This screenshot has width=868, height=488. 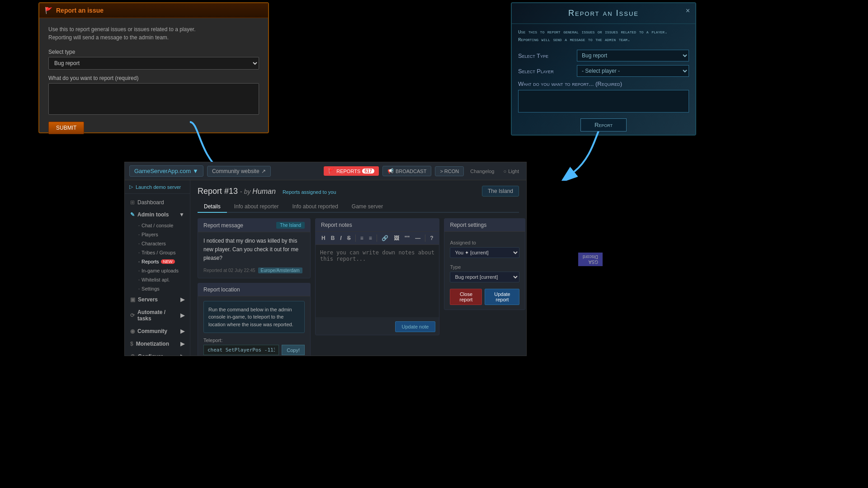 I want to click on sidebar-item-in-game-uploads: · In-game uploads, so click(x=162, y=271).